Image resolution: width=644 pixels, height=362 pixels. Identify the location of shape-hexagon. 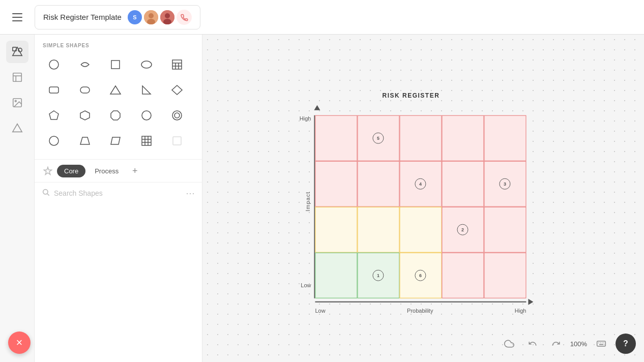
(85, 115).